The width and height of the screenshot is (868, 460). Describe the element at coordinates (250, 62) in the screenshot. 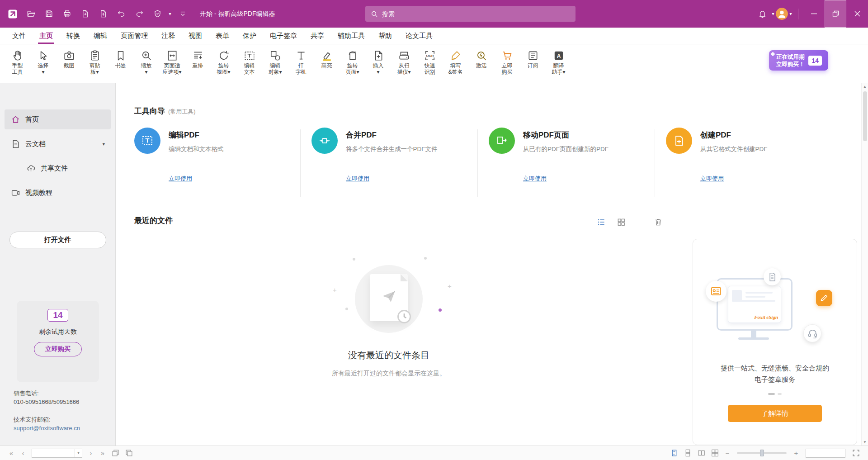

I see `ribbon-item-edit-text: 编辑文本` at that location.